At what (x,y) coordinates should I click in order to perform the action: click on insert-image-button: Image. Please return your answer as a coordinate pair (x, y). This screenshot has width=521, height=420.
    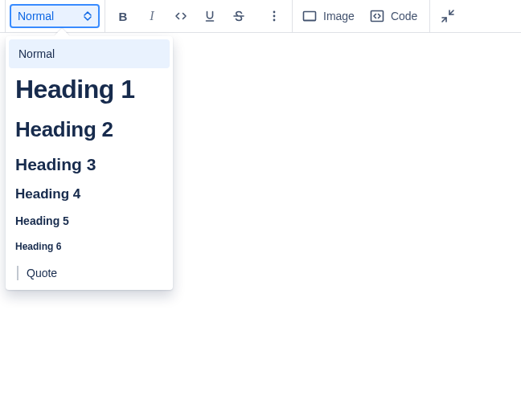
    Looking at the image, I should click on (330, 16).